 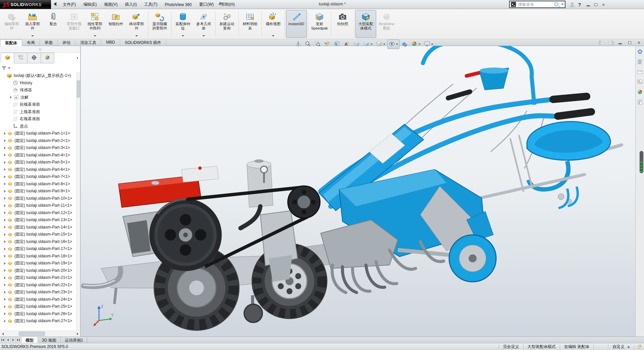 What do you see at coordinates (143, 43) in the screenshot?
I see `tab-SOLIDWORKS 插件: SOLIDWORKS 插件` at bounding box center [143, 43].